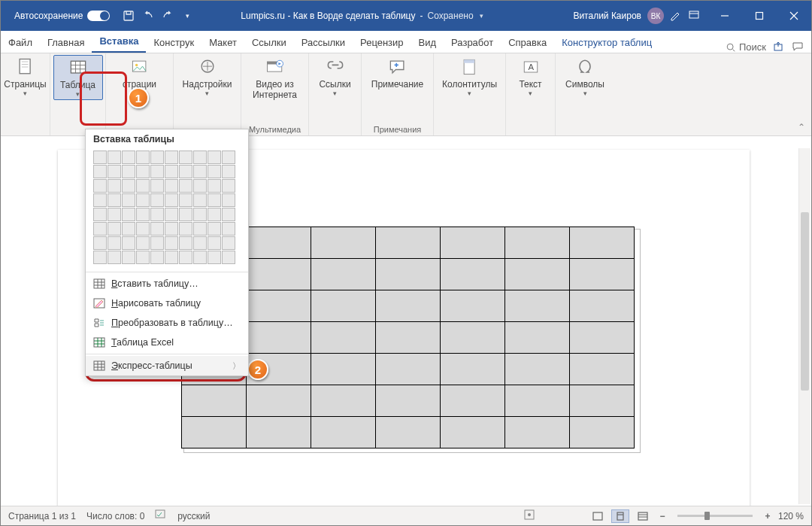 Image resolution: width=812 pixels, height=526 pixels. Describe the element at coordinates (98, 16) in the screenshot. I see `autosave-toggle` at that location.